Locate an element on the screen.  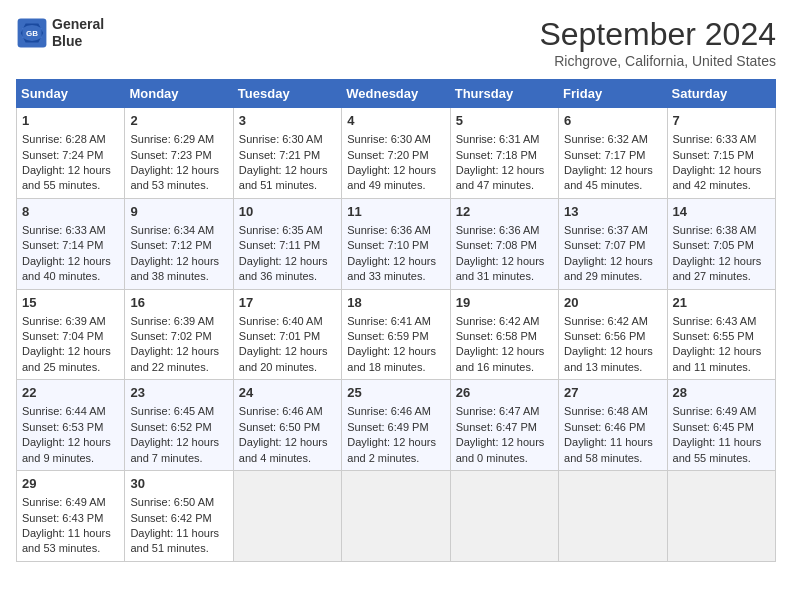
daylight-text: Daylight: 12 hours and 42 minutes. is located at coordinates (722, 178).